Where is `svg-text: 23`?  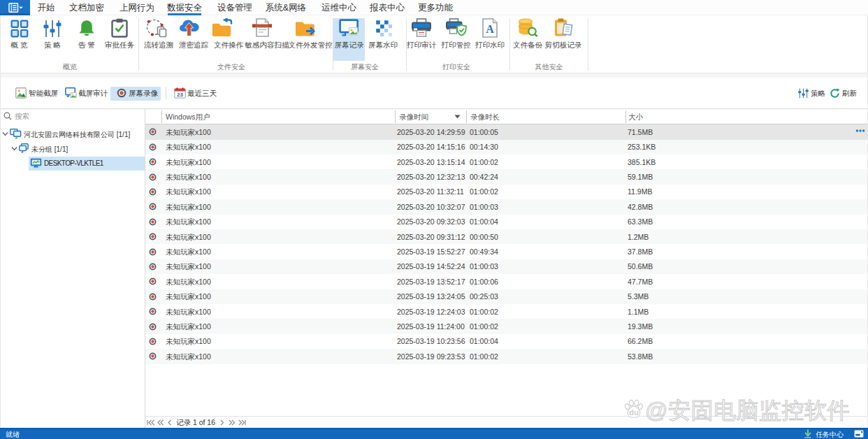 svg-text: 23 is located at coordinates (180, 95).